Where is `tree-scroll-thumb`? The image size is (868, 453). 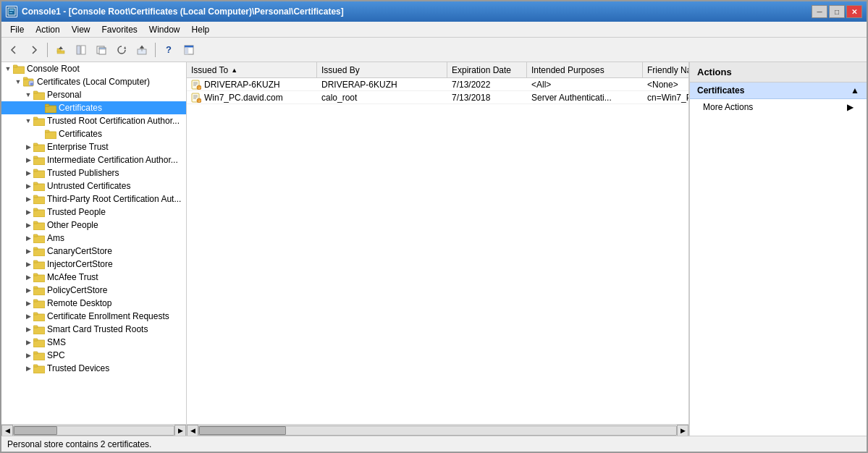
tree-scroll-thumb is located at coordinates (35, 431).